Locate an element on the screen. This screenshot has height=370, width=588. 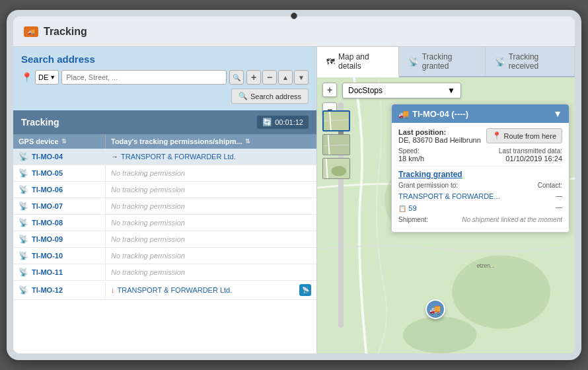
row-tracking-1: No tracking permission is located at coordinates (211, 173).